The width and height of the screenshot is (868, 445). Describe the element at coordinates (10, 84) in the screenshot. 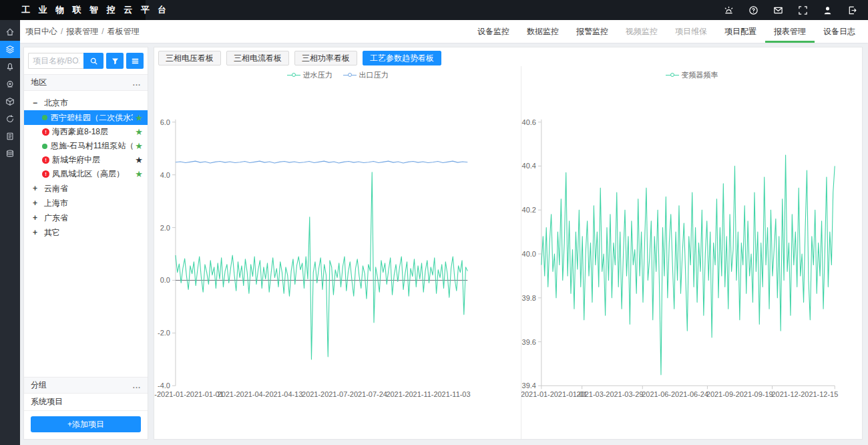

I see `rail-camera-icon` at that location.